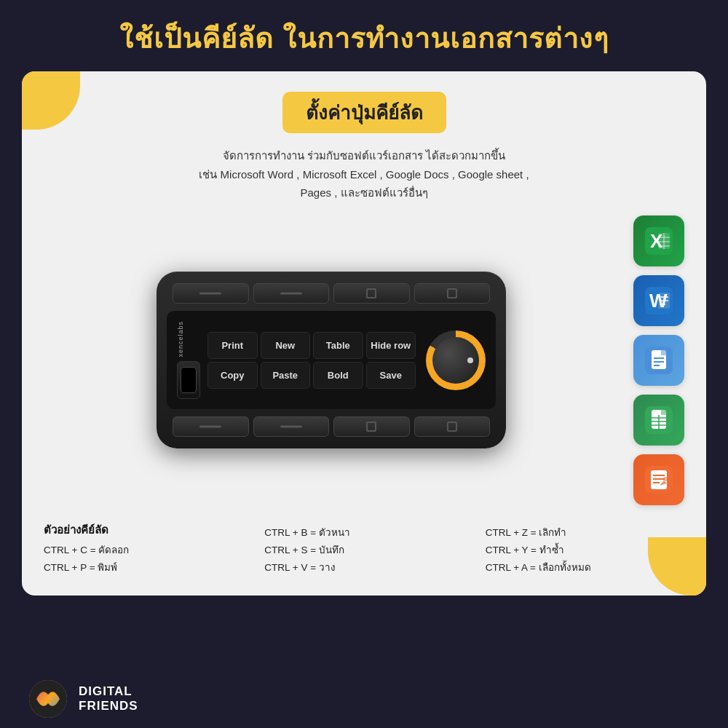 This screenshot has width=728, height=728. What do you see at coordinates (659, 241) in the screenshot?
I see `app-icon-excel: X` at bounding box center [659, 241].